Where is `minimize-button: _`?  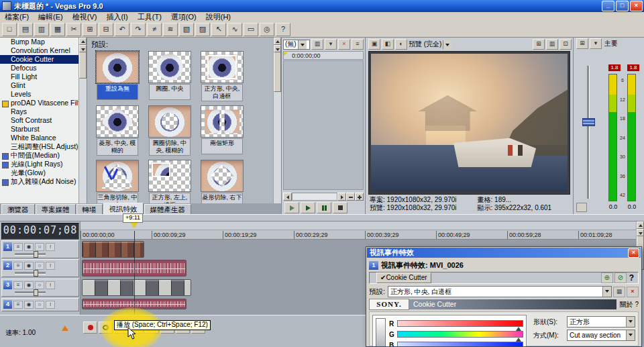
minimize-button: _ is located at coordinates (608, 6).